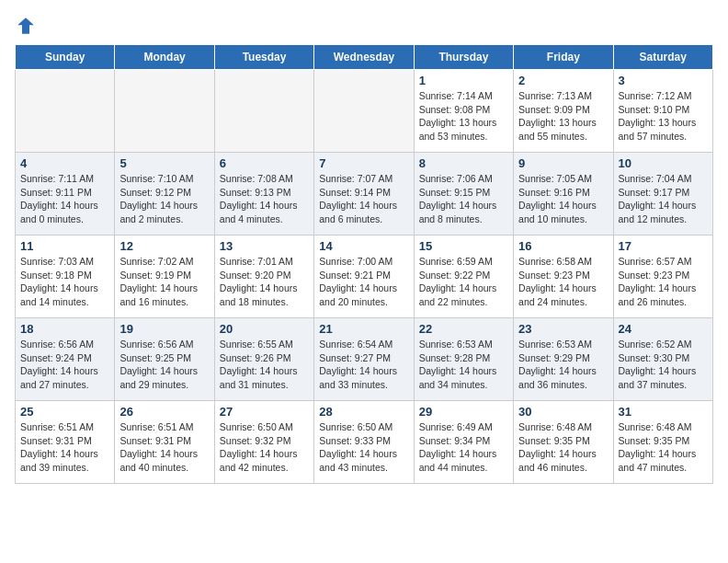  What do you see at coordinates (364, 277) in the screenshot?
I see `week-row-3: 11Sunrise: 7:03 AMSunset: 9:18 PMDayligh…` at bounding box center [364, 277].